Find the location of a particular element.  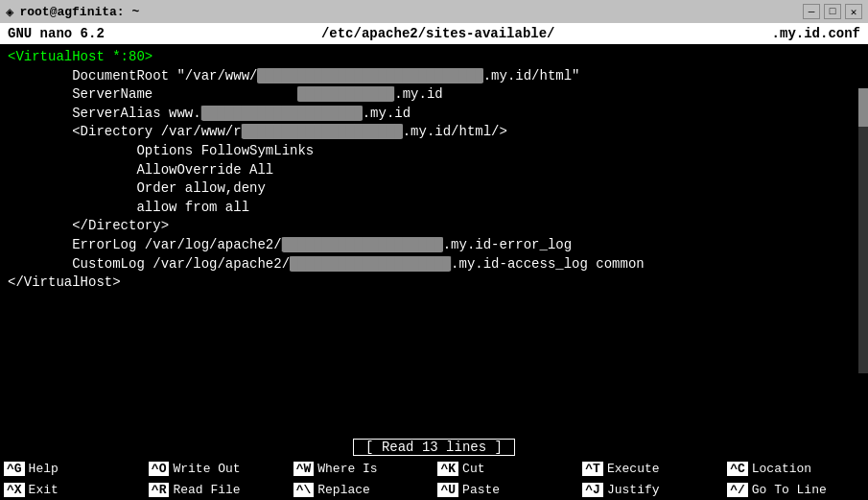

footer-col-2: ^O Write Out ^R Read File is located at coordinates (217, 479).